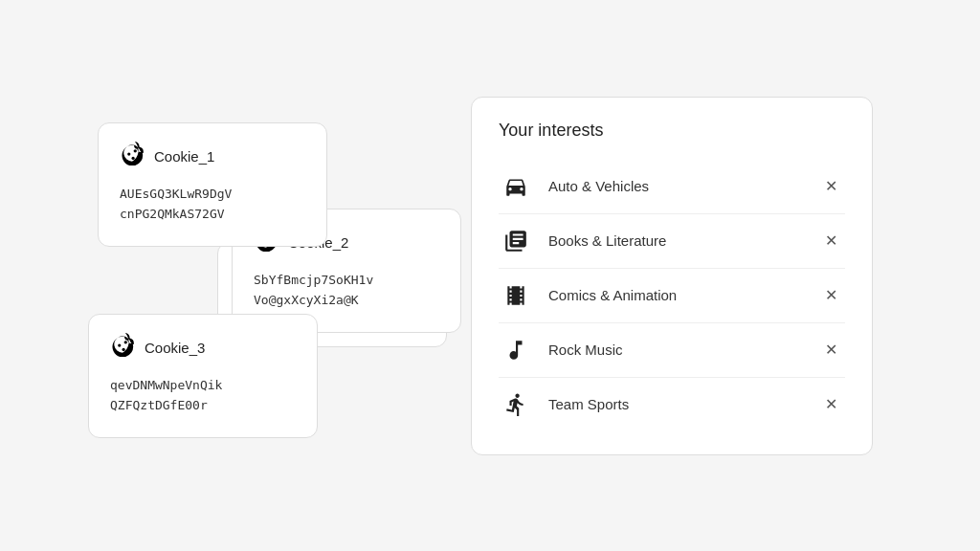 Image resolution: width=980 pixels, height=551 pixels. Describe the element at coordinates (212, 205) in the screenshot. I see `cookie-value-1: AUEsGQ3KLwR9DgV cnPG2QMkAS72GV` at that location.